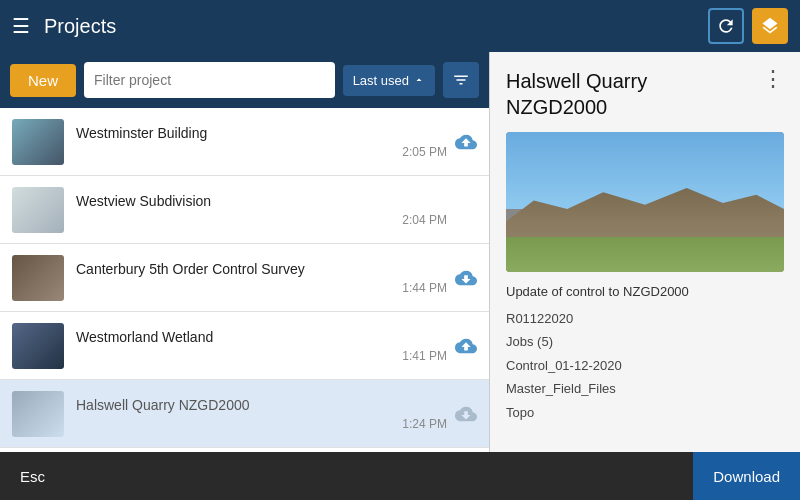  I want to click on meta-line-4: Topo, so click(645, 412).